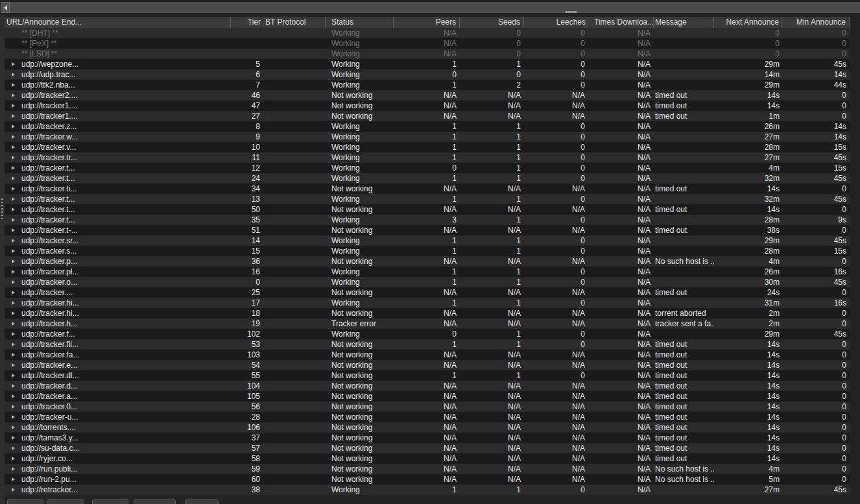 The width and height of the screenshot is (860, 504). Describe the element at coordinates (435, 8) in the screenshot. I see `horizontal-scrollbar-track` at that location.